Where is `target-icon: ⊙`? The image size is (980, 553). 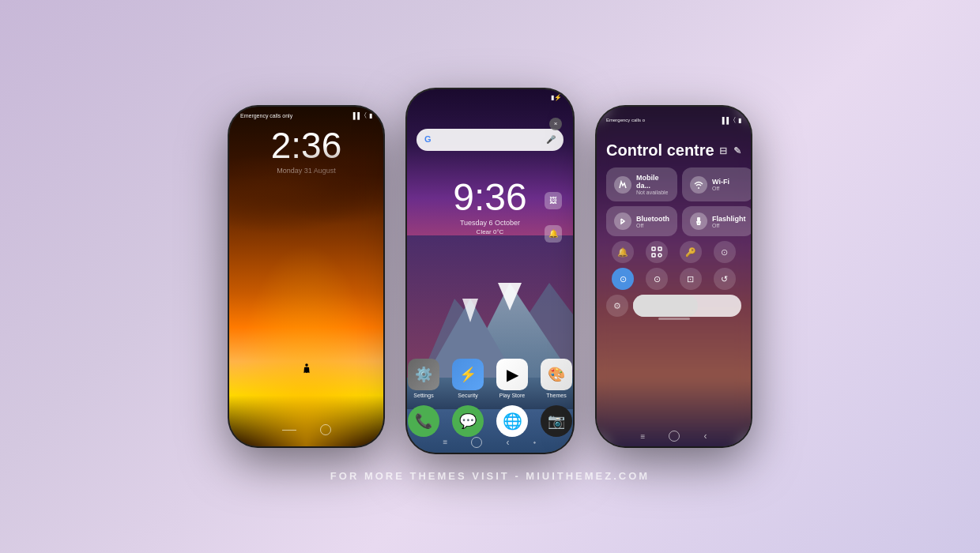 target-icon: ⊙ is located at coordinates (725, 252).